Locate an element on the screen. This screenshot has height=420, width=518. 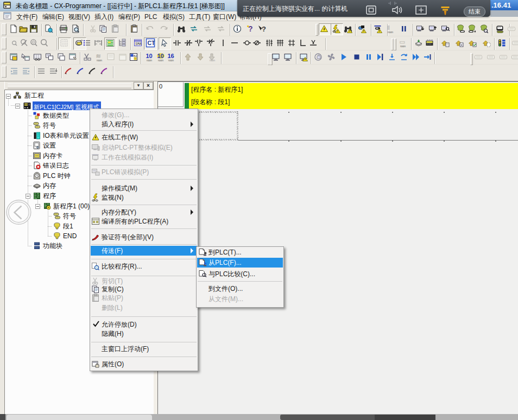
svg-text: SMA is located at coordinates (138, 44).